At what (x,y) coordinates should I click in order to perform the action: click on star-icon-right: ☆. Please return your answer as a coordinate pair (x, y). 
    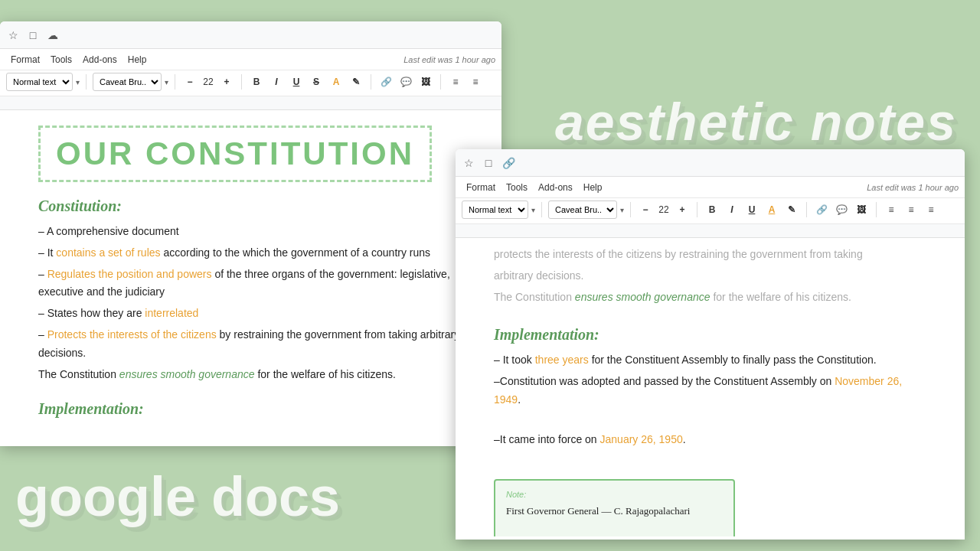
    Looking at the image, I should click on (469, 163).